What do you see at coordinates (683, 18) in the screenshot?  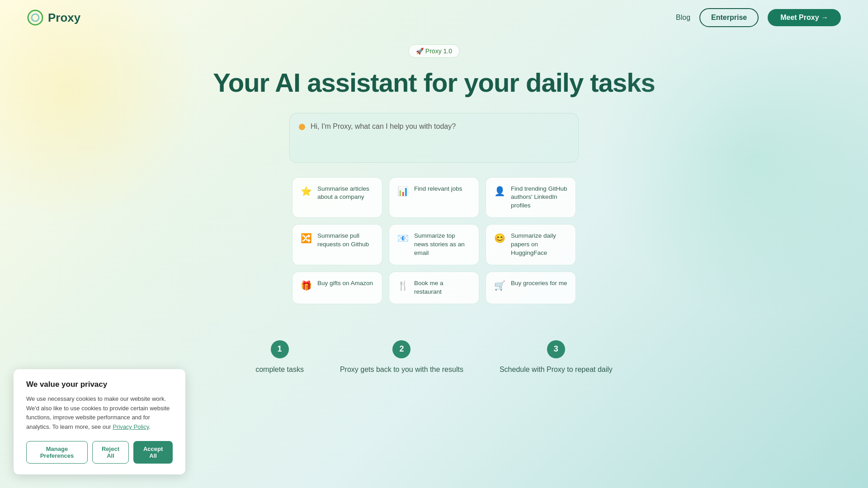 I see `blog-link: Blog` at bounding box center [683, 18].